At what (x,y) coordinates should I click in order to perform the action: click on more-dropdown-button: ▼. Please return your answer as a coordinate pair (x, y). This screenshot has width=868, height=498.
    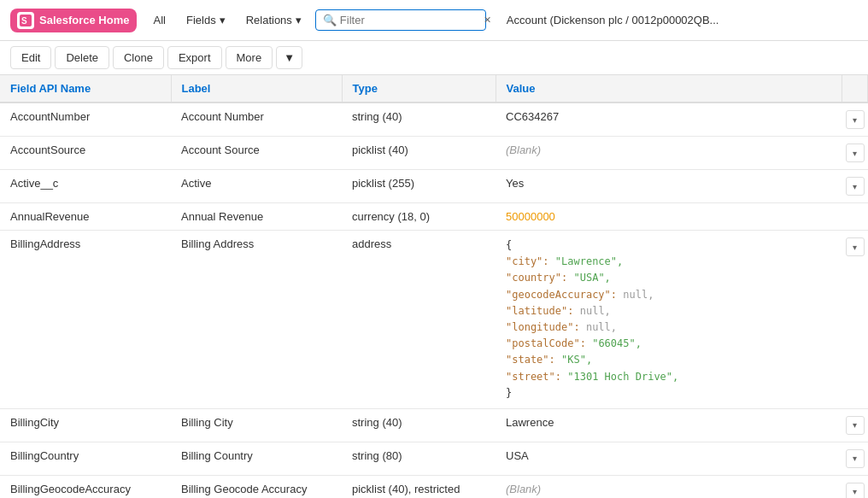
    Looking at the image, I should click on (289, 58).